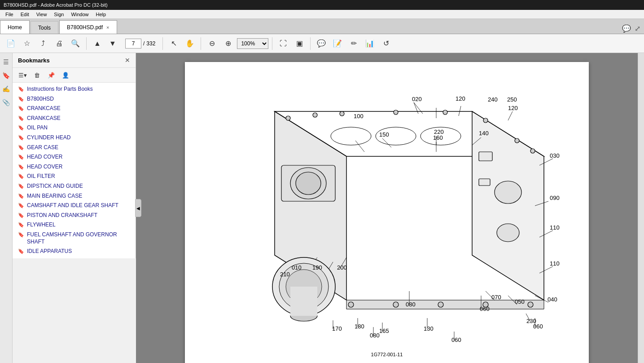  I want to click on zoom-select: 50% 75% 100% 125% 150% 200%, so click(253, 44).